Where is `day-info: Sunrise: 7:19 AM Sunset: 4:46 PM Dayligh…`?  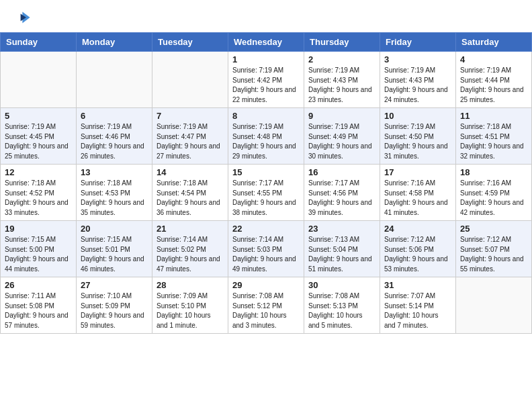 day-info: Sunrise: 7:19 AM Sunset: 4:46 PM Dayligh… is located at coordinates (114, 142).